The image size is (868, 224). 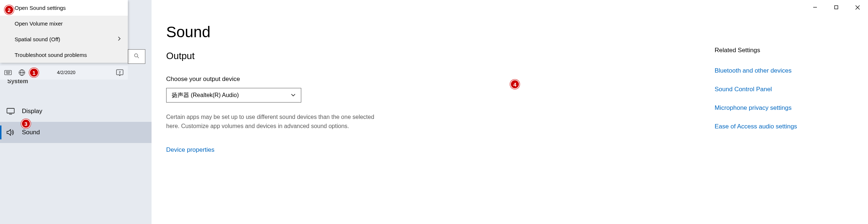 What do you see at coordinates (40, 8) in the screenshot?
I see `ctx-item-label: Open Sound settings` at bounding box center [40, 8].